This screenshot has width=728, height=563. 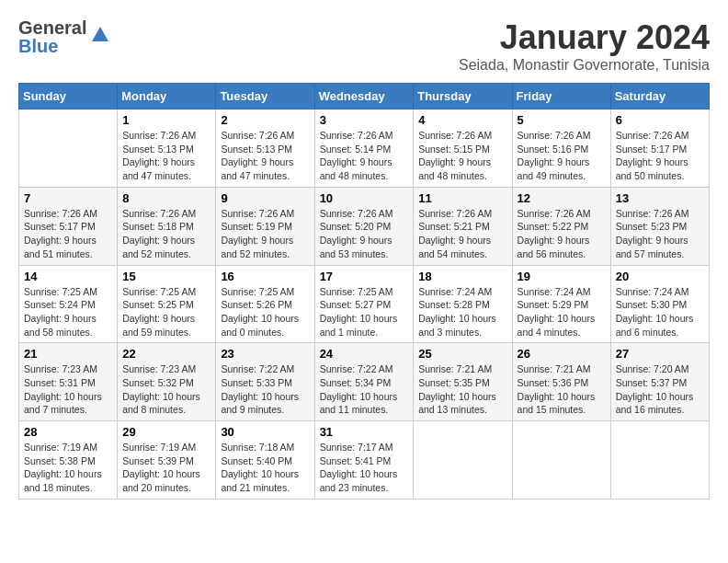 What do you see at coordinates (265, 432) in the screenshot?
I see `day-number: 30` at bounding box center [265, 432].